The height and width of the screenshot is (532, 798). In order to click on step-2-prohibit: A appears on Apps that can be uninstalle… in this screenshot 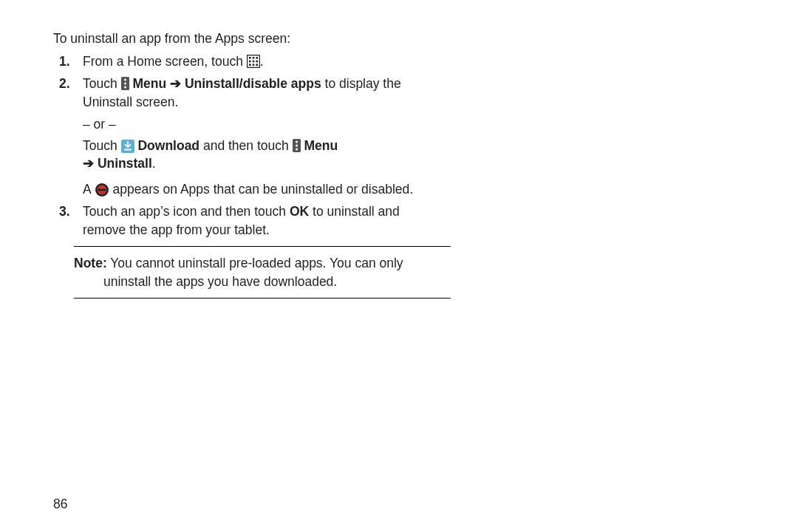, I will do `click(260, 189)`.